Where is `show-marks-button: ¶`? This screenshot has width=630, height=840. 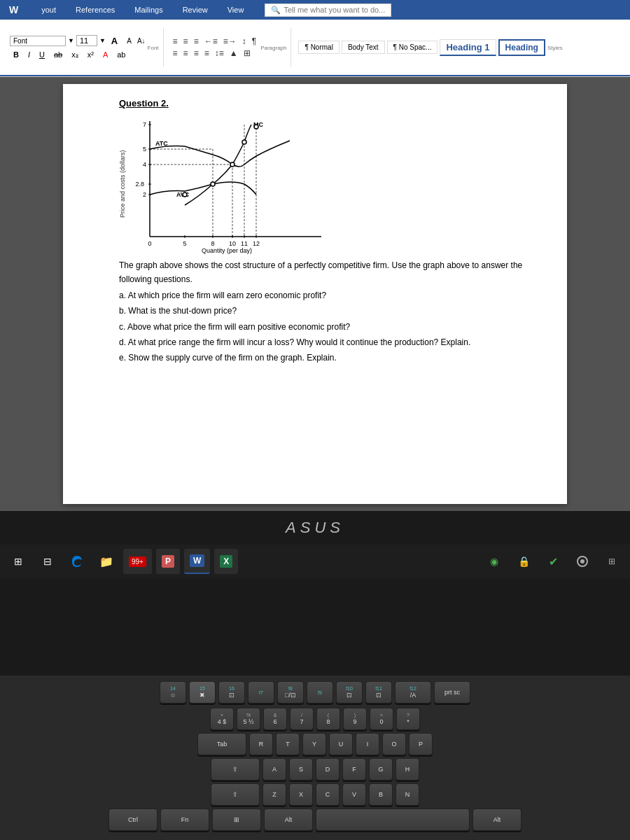
show-marks-button: ¶ is located at coordinates (254, 41).